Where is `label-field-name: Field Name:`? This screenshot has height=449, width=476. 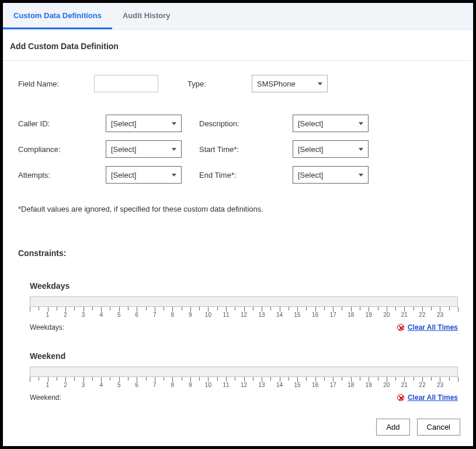 label-field-name: Field Name: is located at coordinates (56, 84).